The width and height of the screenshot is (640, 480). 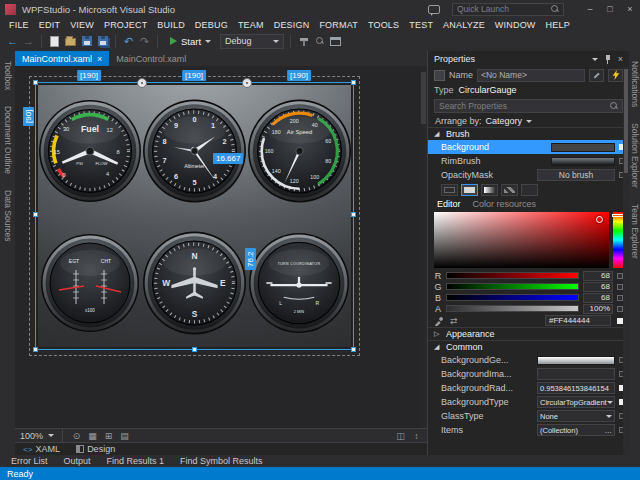 I want to click on quick-launch-input: Quick Launch, so click(x=508, y=10).